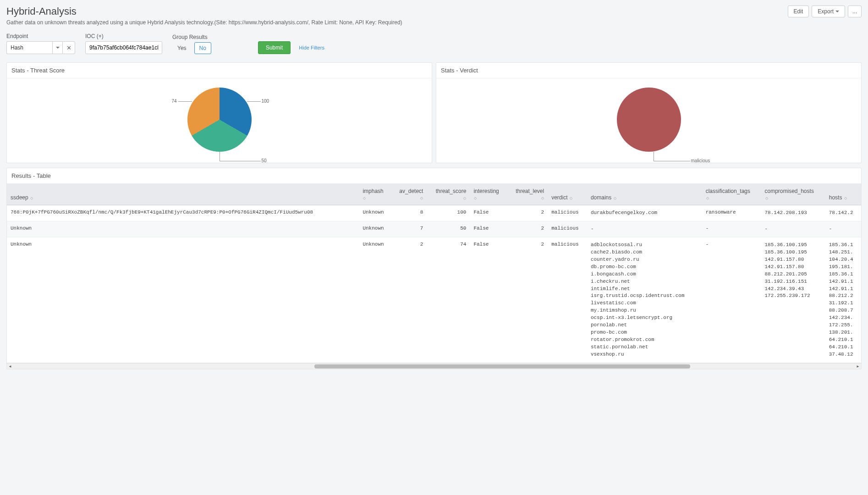 The height and width of the screenshot is (495, 868). What do you see at coordinates (649, 120) in the screenshot?
I see `verdict-pie: malicious` at bounding box center [649, 120].